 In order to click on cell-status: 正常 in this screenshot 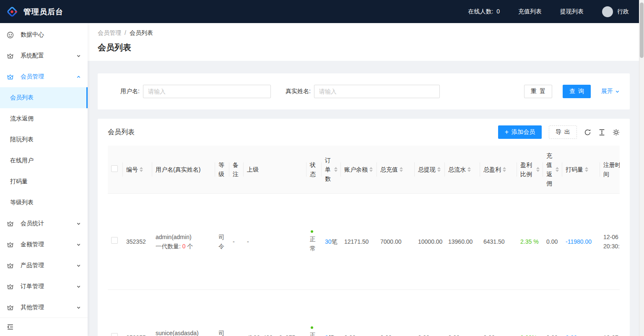, I will do `click(314, 313)`.